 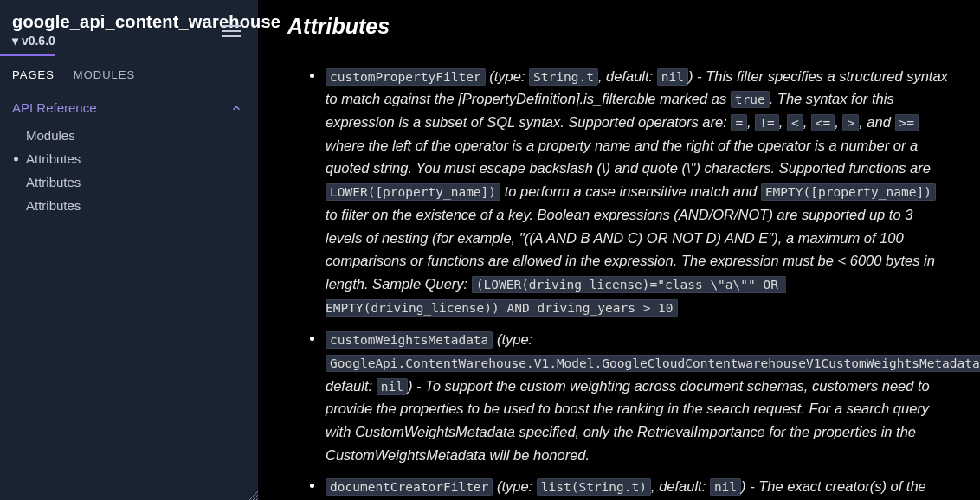 I want to click on chevron-up-icon, so click(x=236, y=108).